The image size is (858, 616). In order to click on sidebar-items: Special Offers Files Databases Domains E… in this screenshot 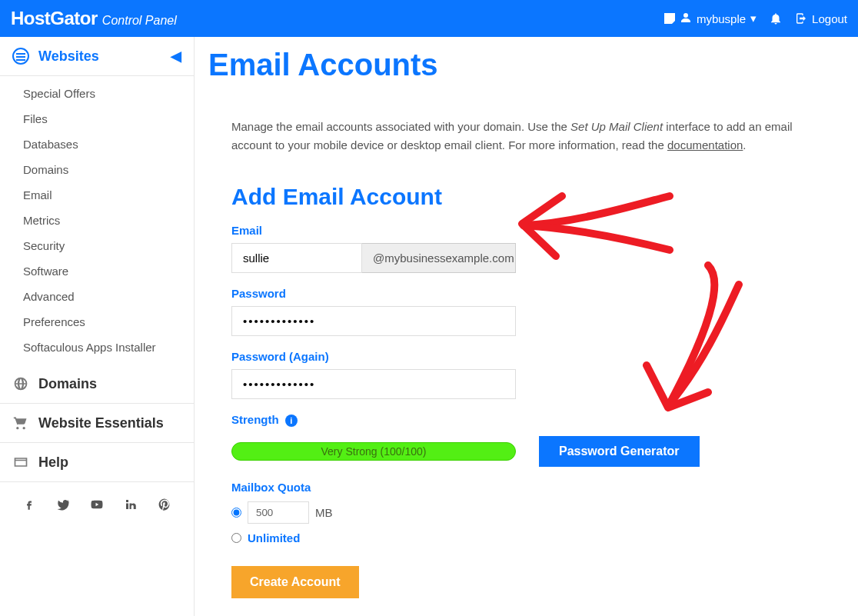, I will do `click(97, 220)`.